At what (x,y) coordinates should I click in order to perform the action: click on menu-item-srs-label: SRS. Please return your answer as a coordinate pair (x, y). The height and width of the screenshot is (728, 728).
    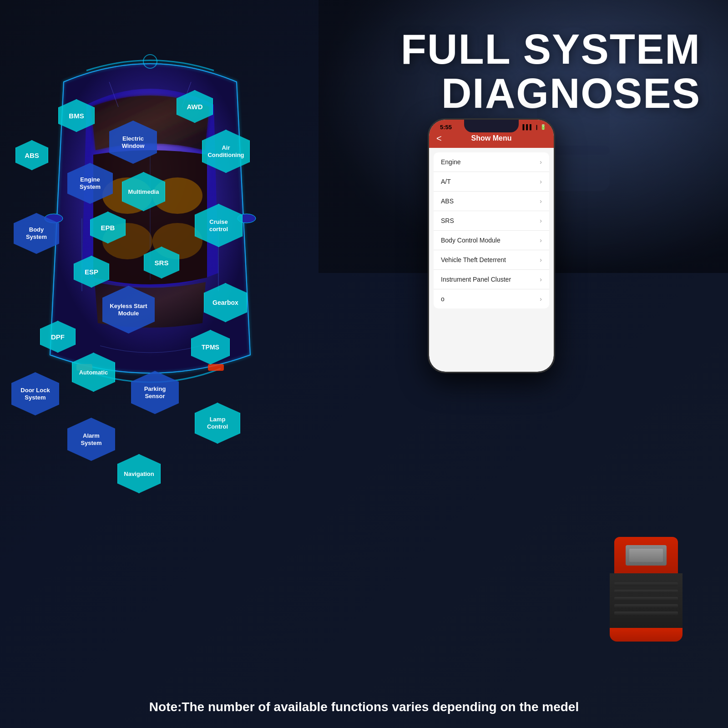
    Looking at the image, I should click on (448, 221).